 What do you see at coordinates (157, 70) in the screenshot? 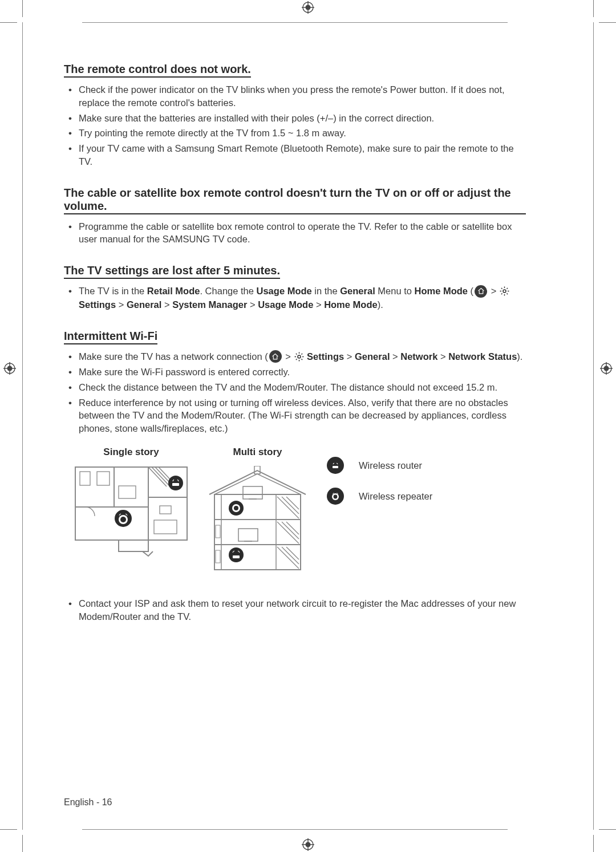
I see `heading-remote: The remote control does not work.` at bounding box center [157, 70].